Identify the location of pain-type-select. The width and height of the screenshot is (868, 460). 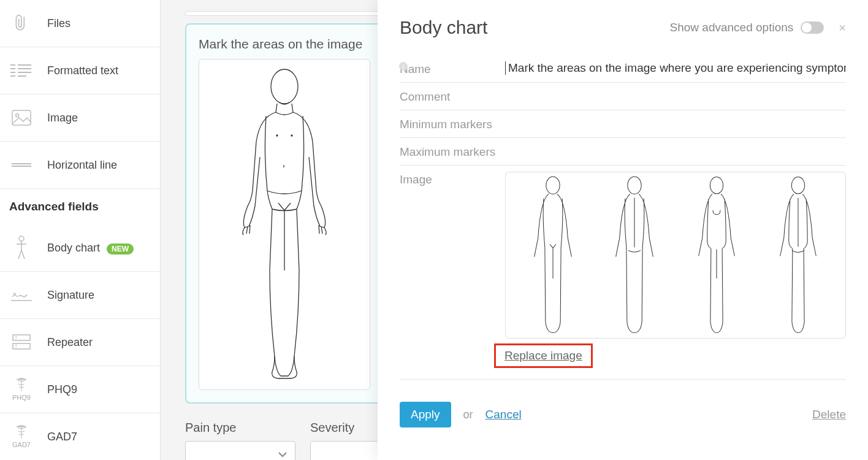
(240, 450).